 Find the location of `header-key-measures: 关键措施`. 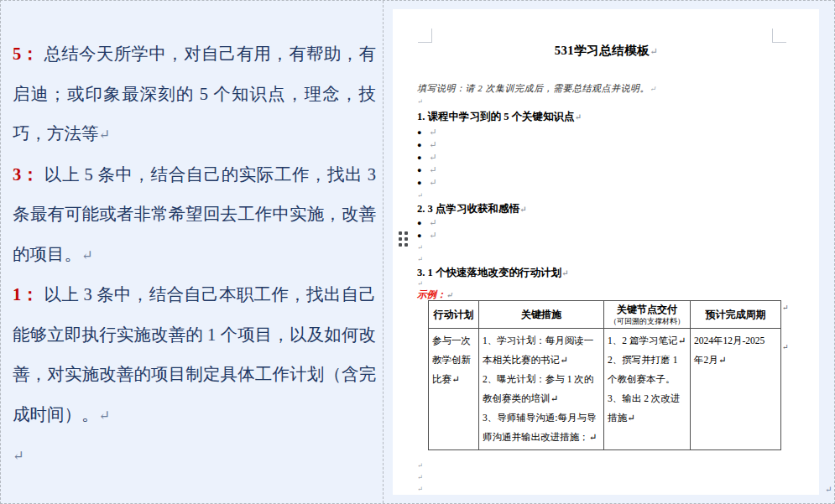

header-key-measures: 关键措施 is located at coordinates (542, 315).